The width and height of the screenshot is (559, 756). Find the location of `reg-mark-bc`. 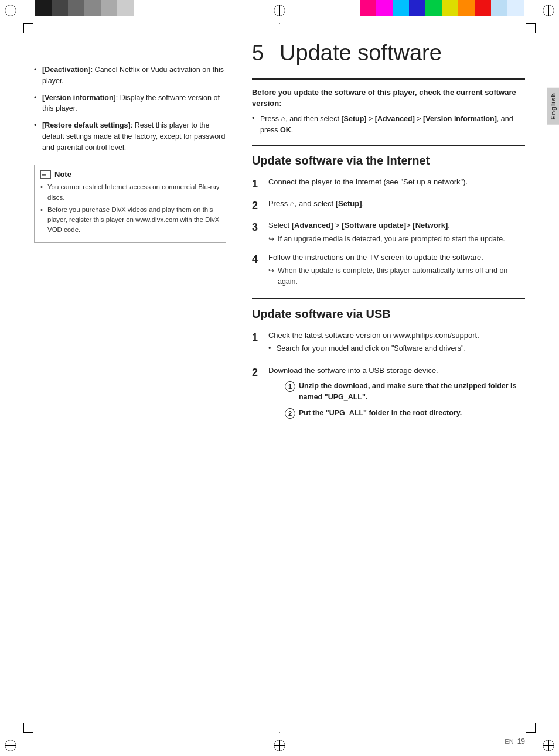

reg-mark-bc is located at coordinates (280, 745).